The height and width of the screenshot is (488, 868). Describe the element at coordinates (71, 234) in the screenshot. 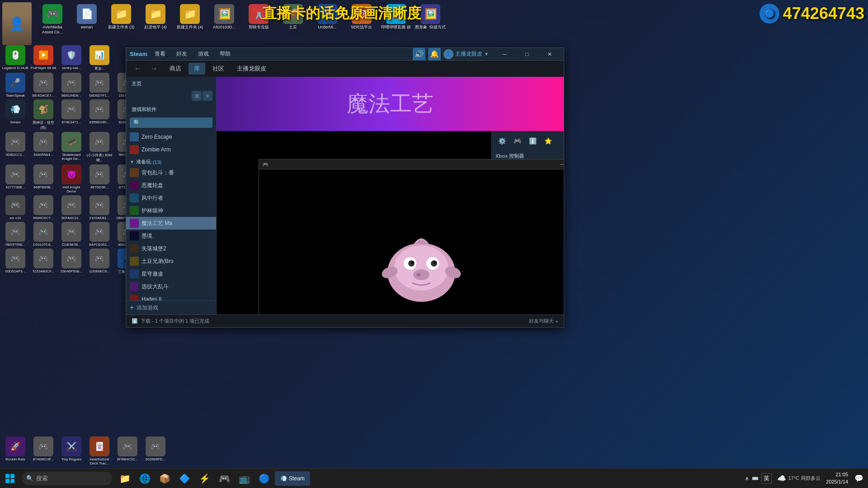

I see `left-icon-6-2: 🎮 CDE987B...` at that location.